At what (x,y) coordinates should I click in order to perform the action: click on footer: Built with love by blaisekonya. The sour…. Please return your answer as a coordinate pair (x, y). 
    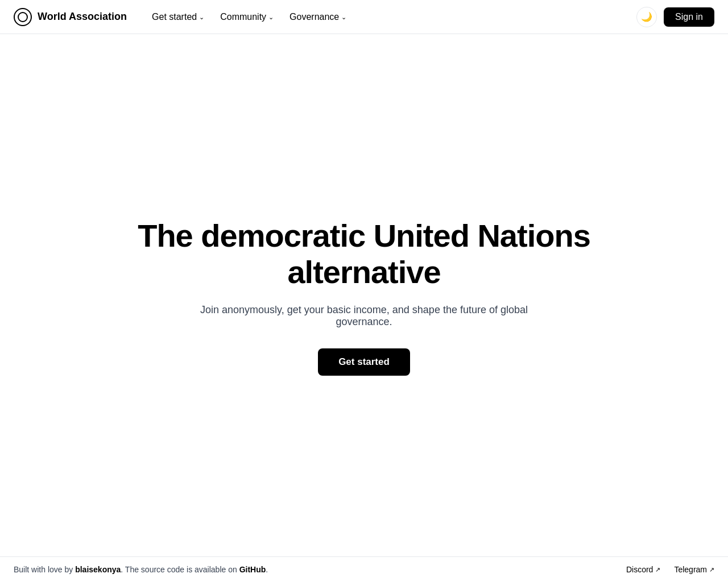
    Looking at the image, I should click on (364, 569).